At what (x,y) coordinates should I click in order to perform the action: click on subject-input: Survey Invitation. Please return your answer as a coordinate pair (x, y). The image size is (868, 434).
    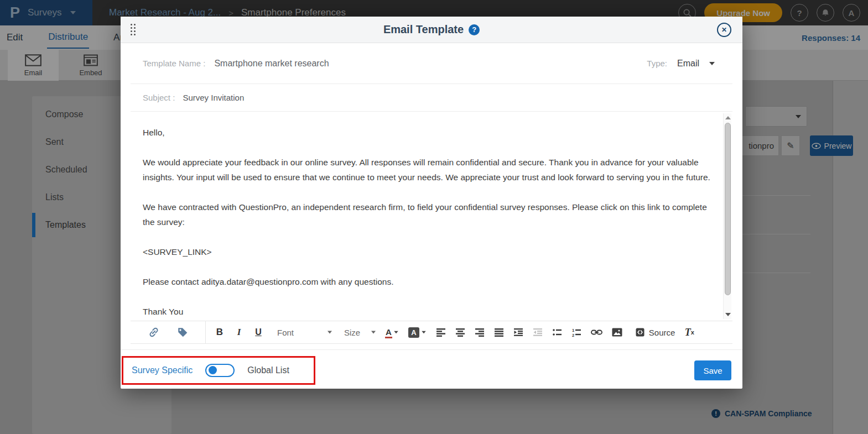
    Looking at the image, I should click on (214, 97).